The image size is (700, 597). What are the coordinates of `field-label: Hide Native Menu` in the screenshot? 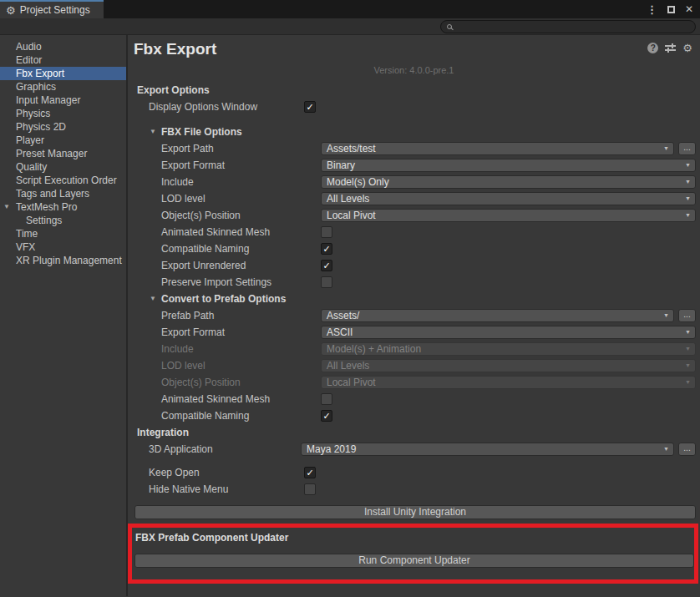 It's located at (189, 489).